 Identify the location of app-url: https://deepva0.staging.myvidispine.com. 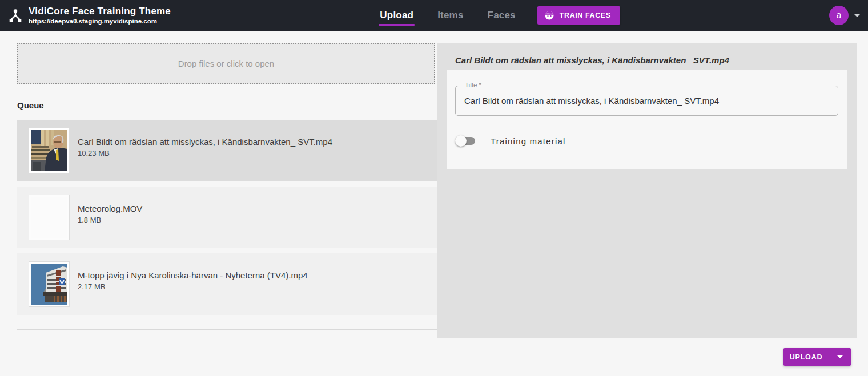
(99, 22).